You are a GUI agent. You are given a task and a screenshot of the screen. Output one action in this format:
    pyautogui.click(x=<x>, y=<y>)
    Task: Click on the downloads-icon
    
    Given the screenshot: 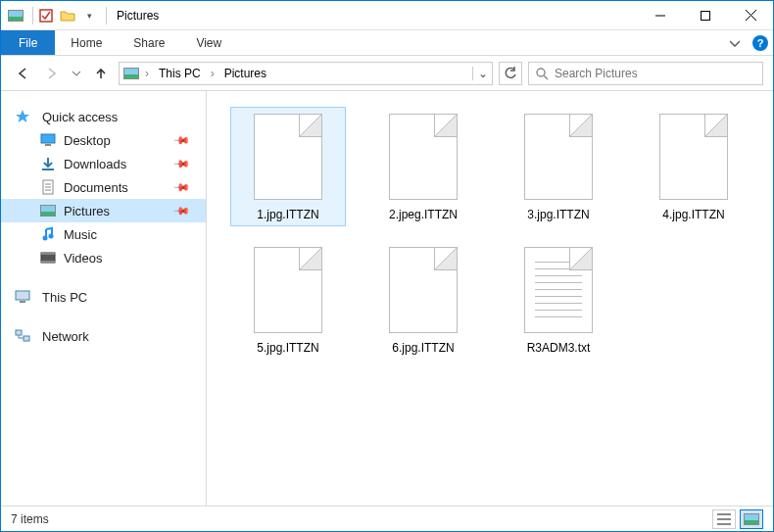 What is the action you would take?
    pyautogui.click(x=48, y=164)
    